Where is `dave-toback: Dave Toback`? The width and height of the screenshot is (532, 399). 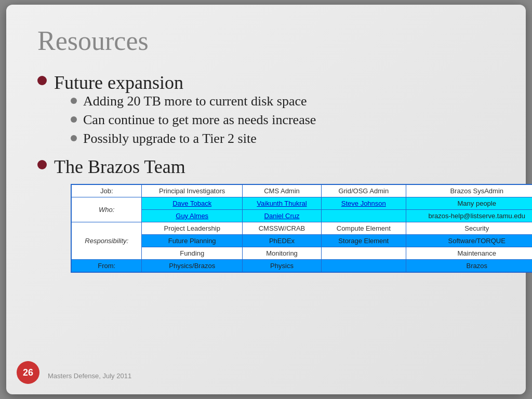 dave-toback: Dave Toback is located at coordinates (192, 204).